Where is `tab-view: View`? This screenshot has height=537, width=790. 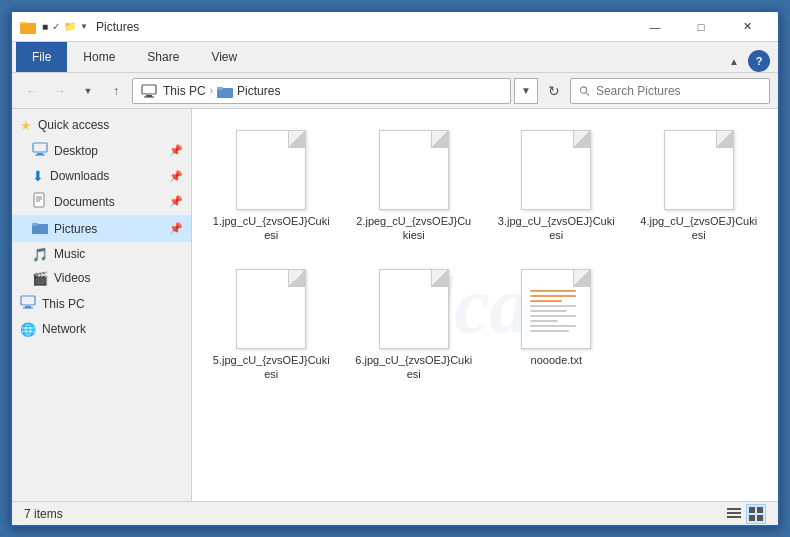
tab-view: View is located at coordinates (224, 57).